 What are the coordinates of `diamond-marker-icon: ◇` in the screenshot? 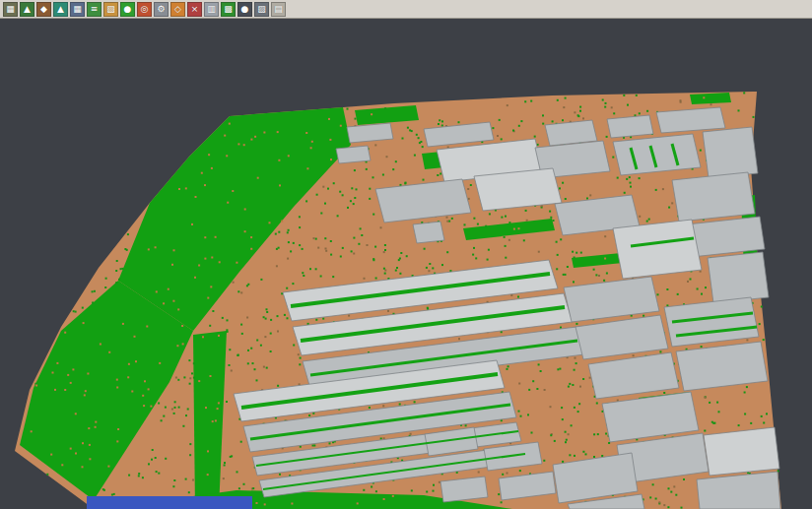 It's located at (177, 10).